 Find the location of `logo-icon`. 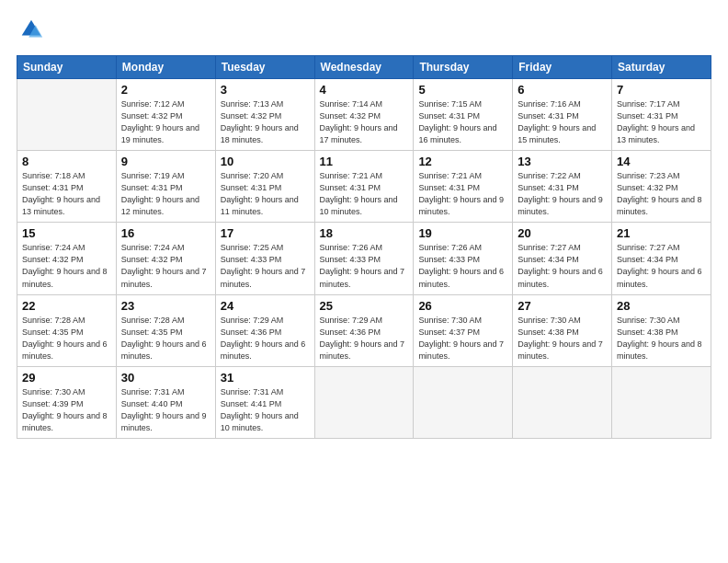

logo-icon is located at coordinates (31, 29).